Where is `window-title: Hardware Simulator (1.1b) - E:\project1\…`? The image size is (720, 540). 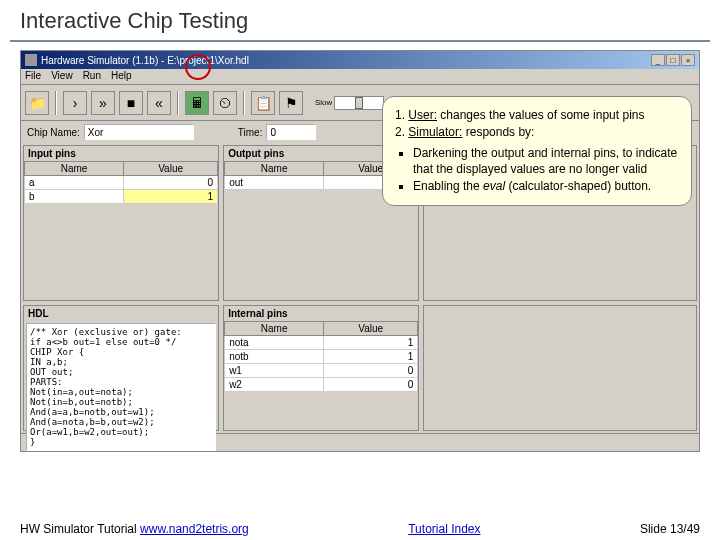 window-title: Hardware Simulator (1.1b) - E:\project1\… is located at coordinates (145, 60).